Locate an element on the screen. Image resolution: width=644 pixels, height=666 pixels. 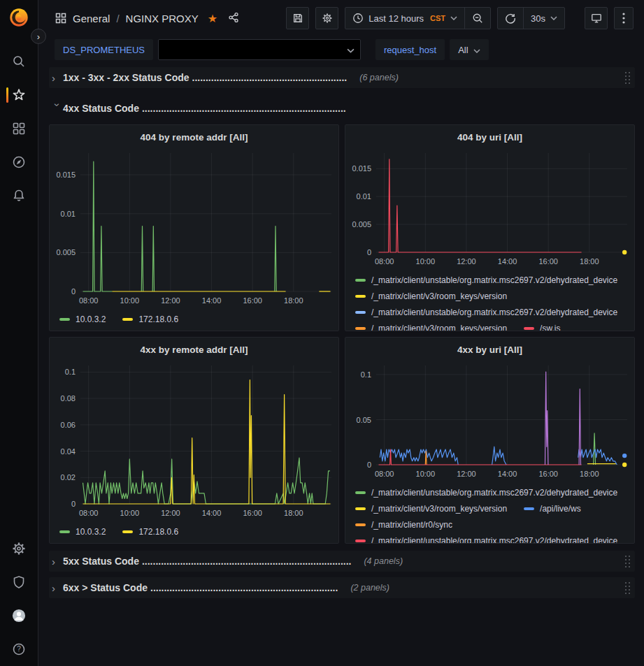
breadcrumb: General / NGINX PROXY ★ is located at coordinates (147, 18).